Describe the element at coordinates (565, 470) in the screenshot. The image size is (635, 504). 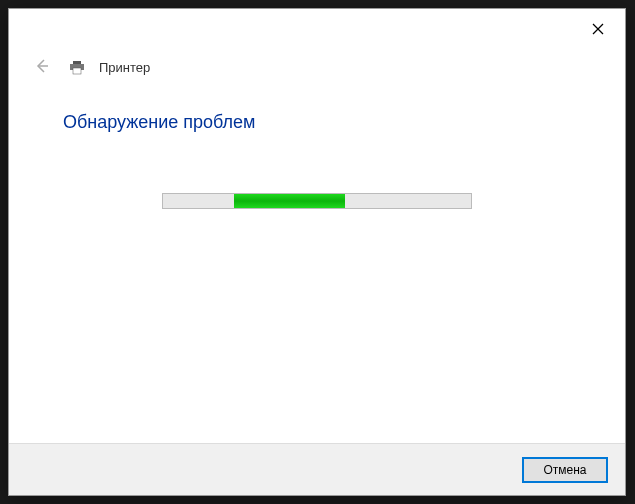
I see `cancel-button: Отмена` at that location.